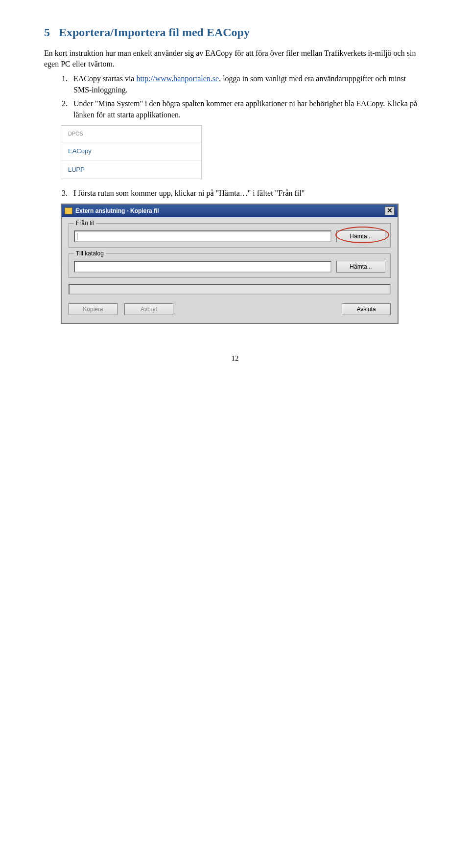  What do you see at coordinates (230, 264) in the screenshot?
I see `dialog-extern-anslutning: Extern anslutning - Kopiera fil ✕ Från f…` at bounding box center [230, 264].